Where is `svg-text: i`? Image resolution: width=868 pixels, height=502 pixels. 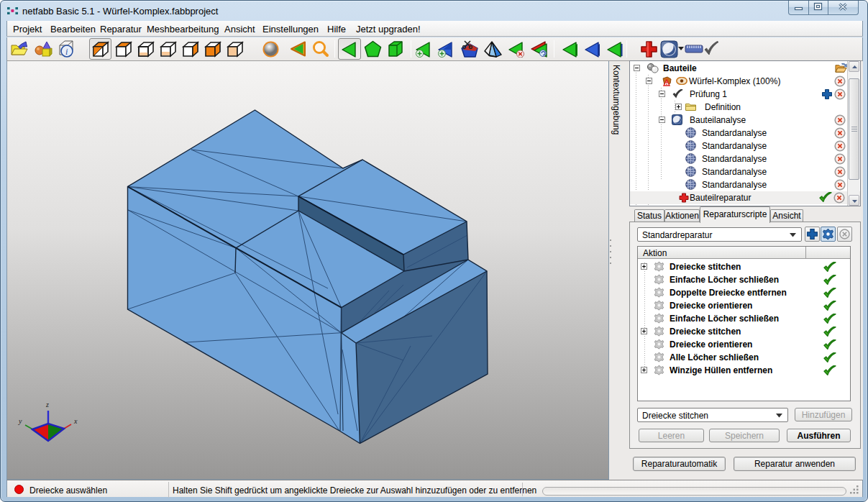
svg-text: i is located at coordinates (66, 52).